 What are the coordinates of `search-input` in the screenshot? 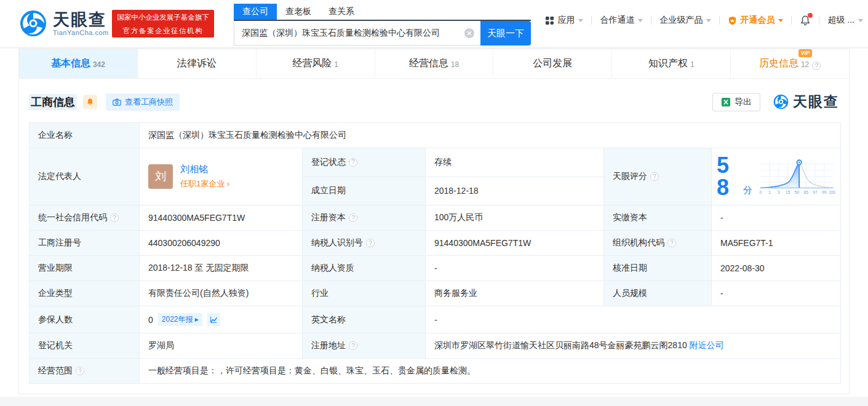 It's located at (357, 33).